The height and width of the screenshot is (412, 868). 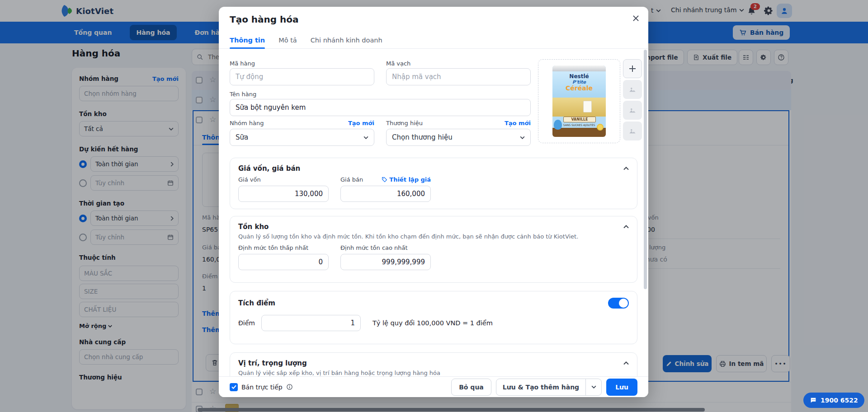 What do you see at coordinates (273, 363) in the screenshot?
I see `position-section-title: Vị trí, trọng lượng` at bounding box center [273, 363].